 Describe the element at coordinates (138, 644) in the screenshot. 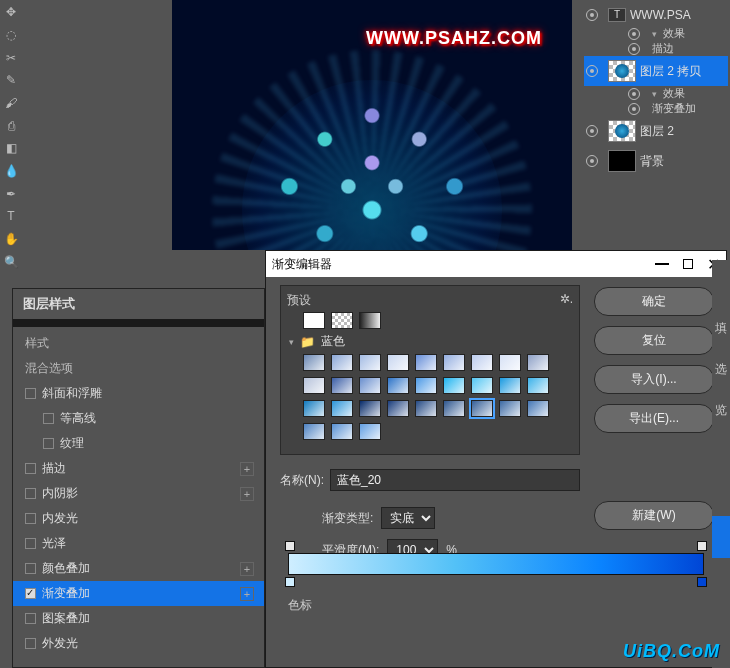

I see `style-outerglow: 外发光` at that location.